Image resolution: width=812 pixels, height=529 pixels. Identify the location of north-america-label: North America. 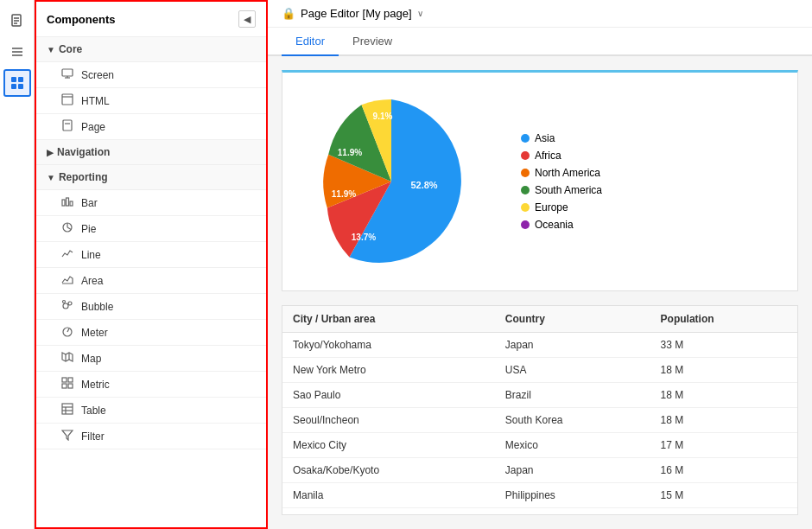
(568, 173).